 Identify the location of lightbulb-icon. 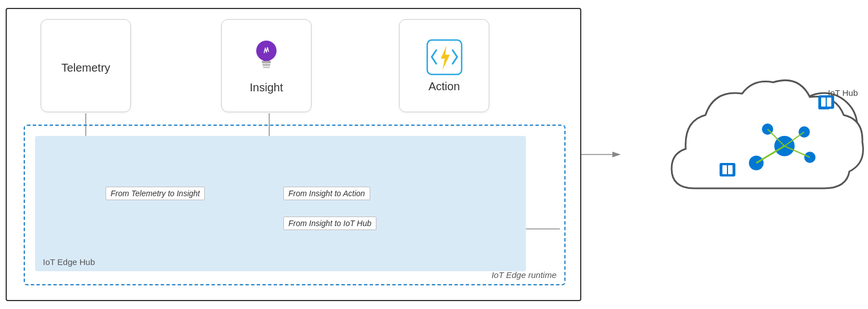
(266, 57).